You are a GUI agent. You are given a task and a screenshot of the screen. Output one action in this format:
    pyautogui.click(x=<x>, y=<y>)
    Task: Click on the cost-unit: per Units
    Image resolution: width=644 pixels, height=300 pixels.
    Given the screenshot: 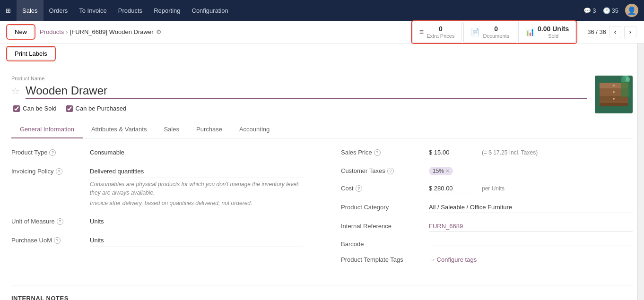 What is the action you would take?
    pyautogui.click(x=493, y=189)
    